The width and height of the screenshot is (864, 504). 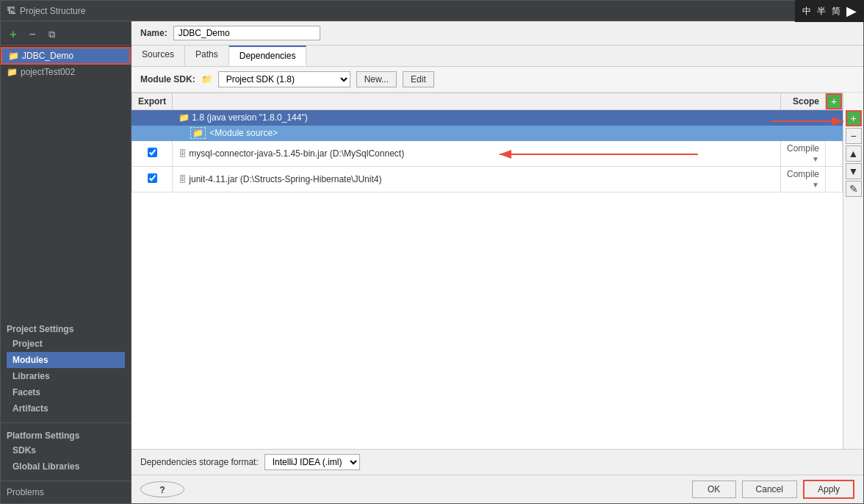 I want to click on module-item-label: JDBC_Demo, so click(x=48, y=56).